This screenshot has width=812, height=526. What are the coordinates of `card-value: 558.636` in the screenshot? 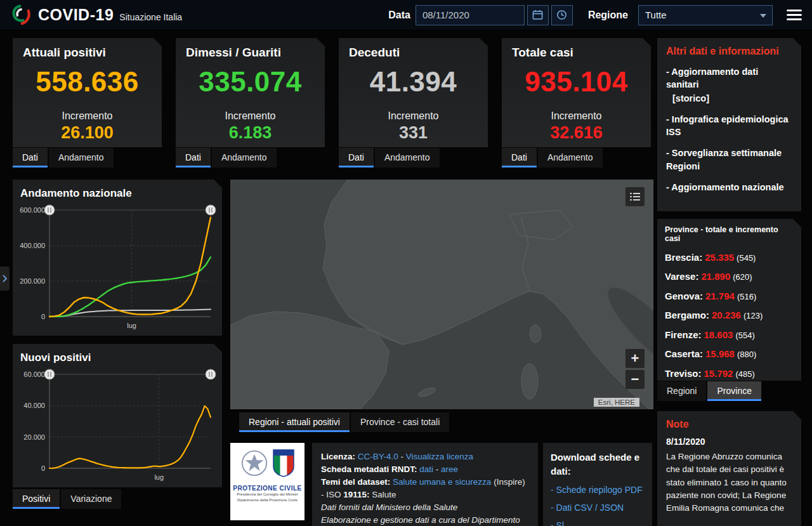 It's located at (88, 82).